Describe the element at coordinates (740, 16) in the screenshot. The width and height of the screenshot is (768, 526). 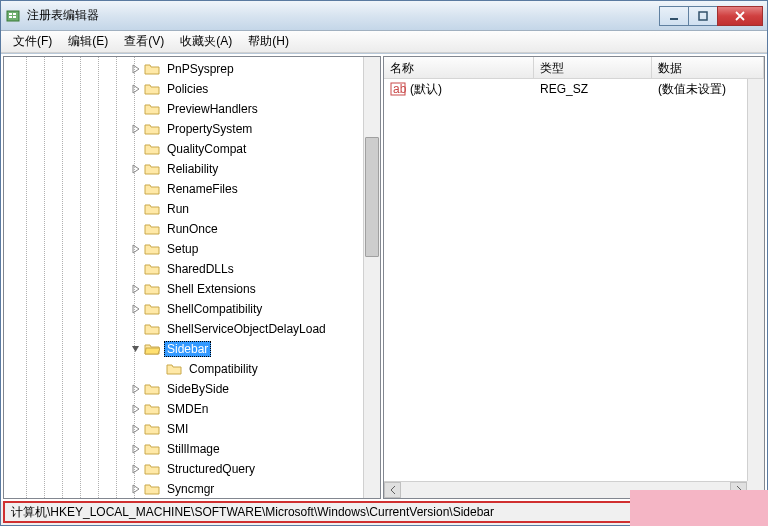
I see `close-button` at that location.